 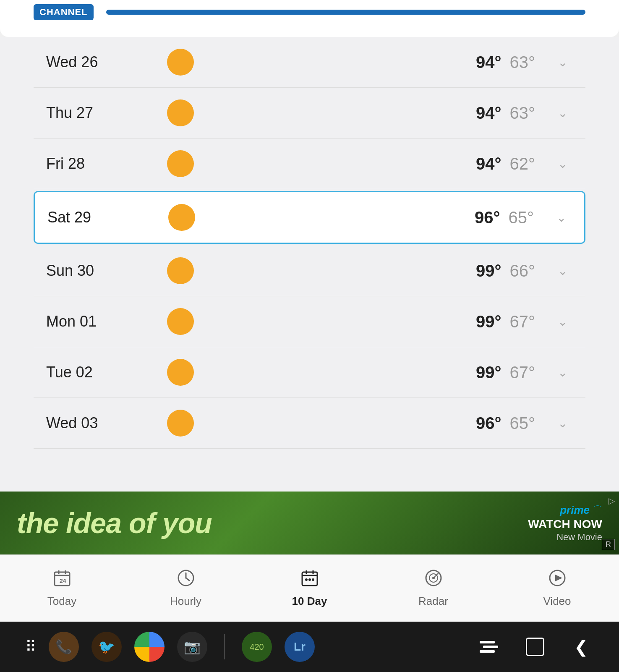 What do you see at coordinates (310, 523) in the screenshot?
I see `ad-banner: the idea of you prime ⌒ WATCH NOW New Mo…` at bounding box center [310, 523].